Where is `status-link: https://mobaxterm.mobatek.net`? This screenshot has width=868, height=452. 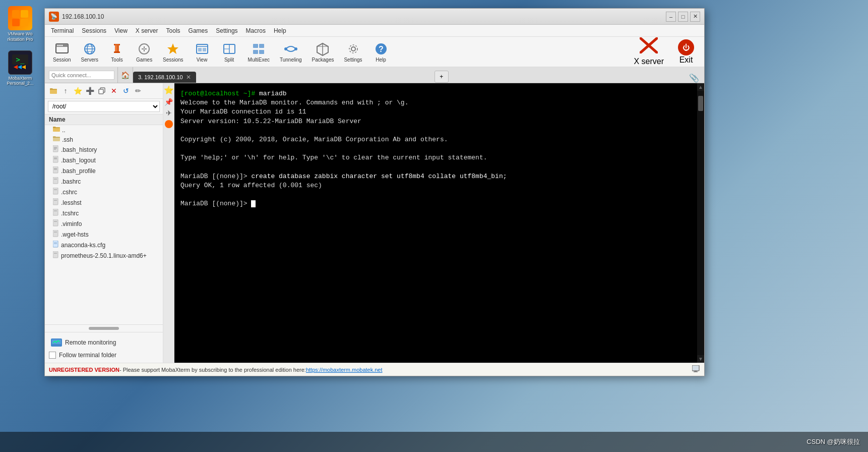 status-link: https://mobaxterm.mobatek.net is located at coordinates (344, 370).